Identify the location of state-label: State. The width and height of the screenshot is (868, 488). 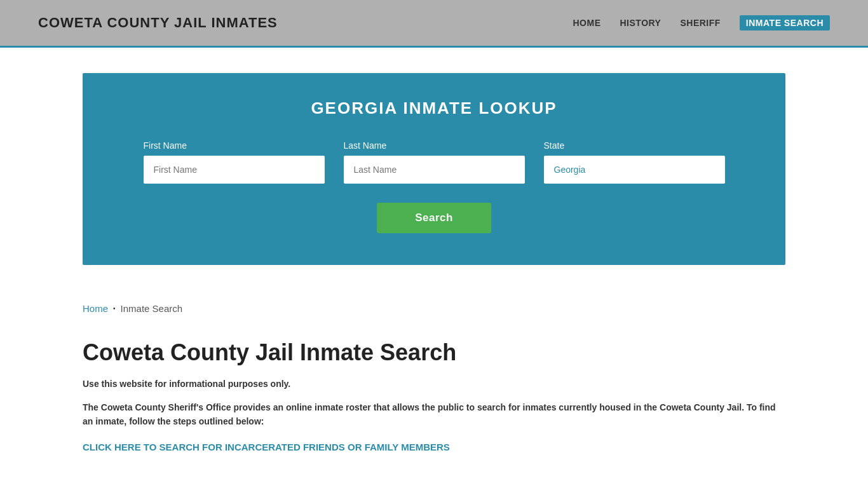
(634, 146).